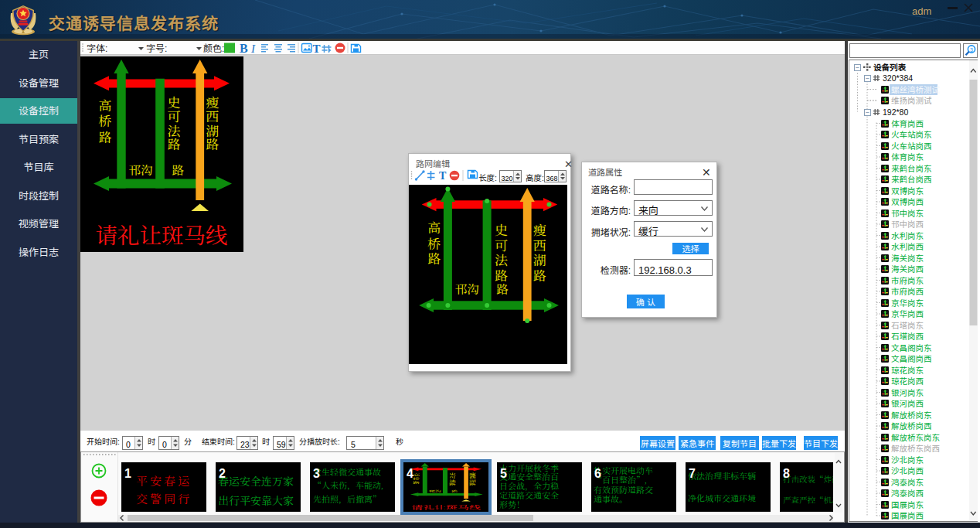  Describe the element at coordinates (254, 49) in the screenshot. I see `svg-text: I` at that location.